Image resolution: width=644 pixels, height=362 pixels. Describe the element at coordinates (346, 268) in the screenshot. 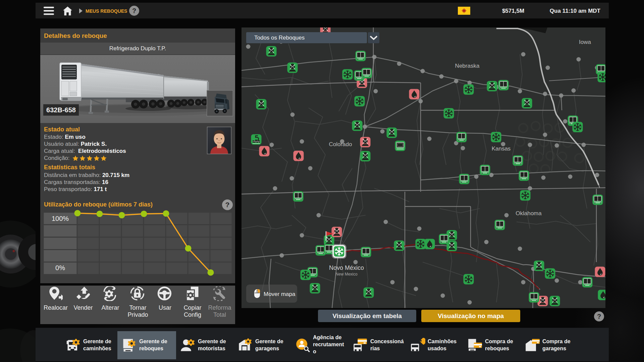

I see `svg-text: Novo México` at that location.